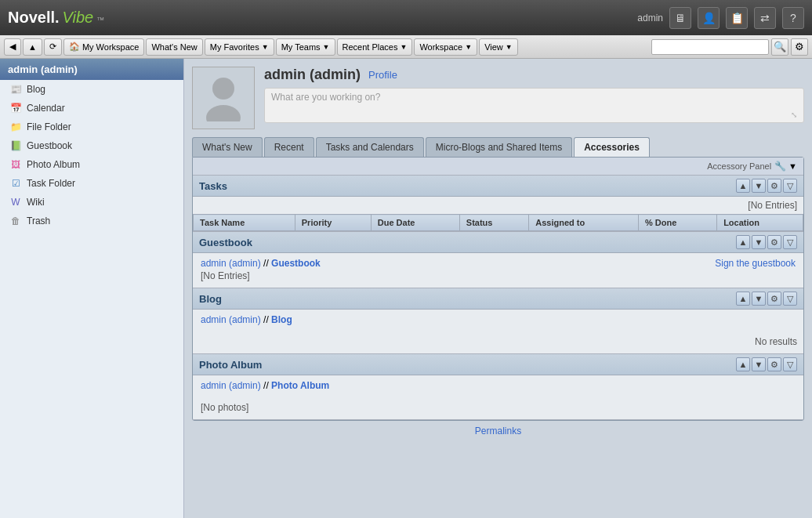  I want to click on photo-collapse-button: ▽, so click(790, 364).